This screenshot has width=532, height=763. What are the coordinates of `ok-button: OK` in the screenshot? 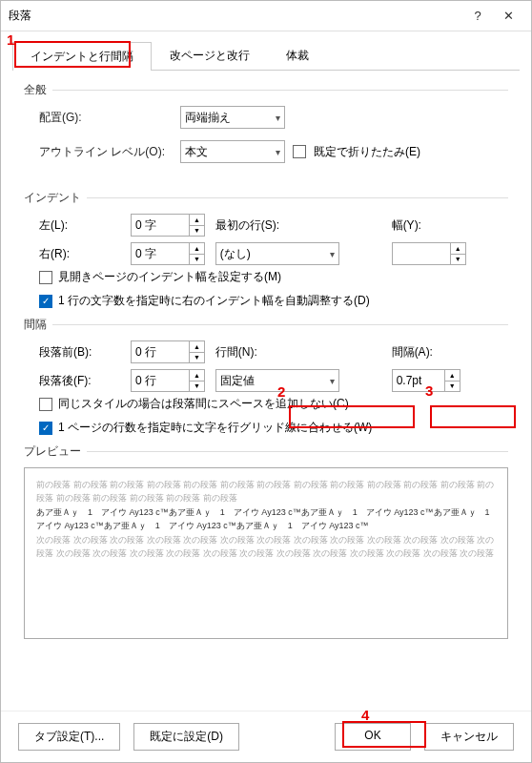 It's located at (373, 736).